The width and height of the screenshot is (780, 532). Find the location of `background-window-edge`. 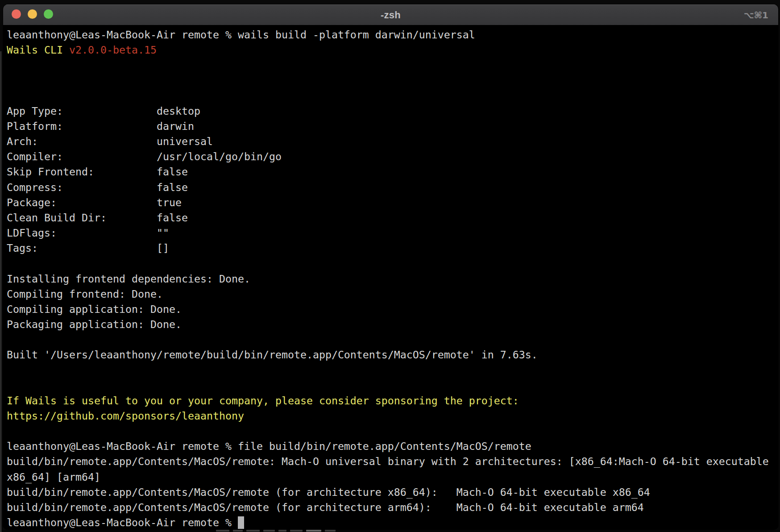

background-window-edge is located at coordinates (1, 292).